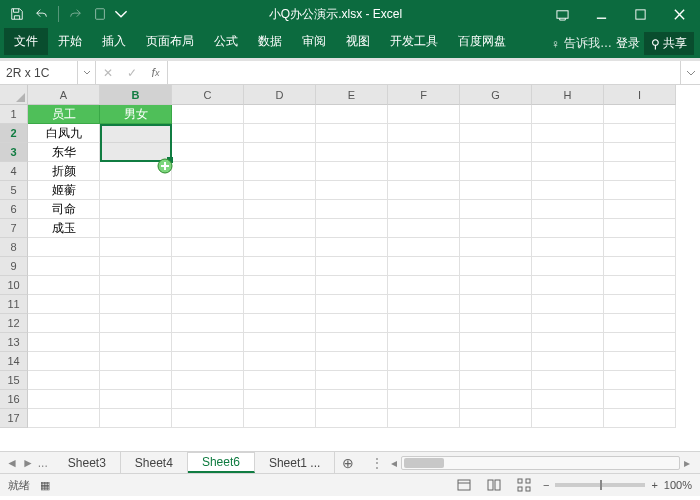 Image resolution: width=700 pixels, height=500 pixels. Describe the element at coordinates (14, 418) in the screenshot. I see `row-header-17: 17` at that location.